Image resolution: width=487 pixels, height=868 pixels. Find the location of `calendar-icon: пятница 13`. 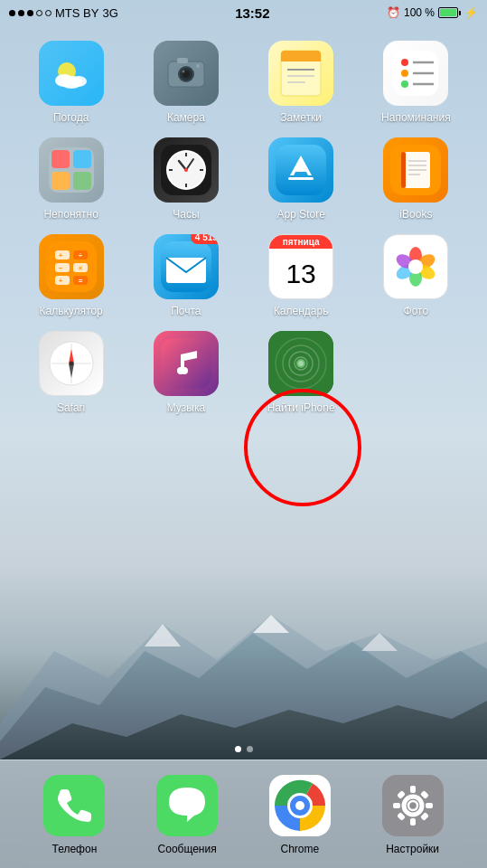

calendar-icon: пятница 13 is located at coordinates (301, 267).